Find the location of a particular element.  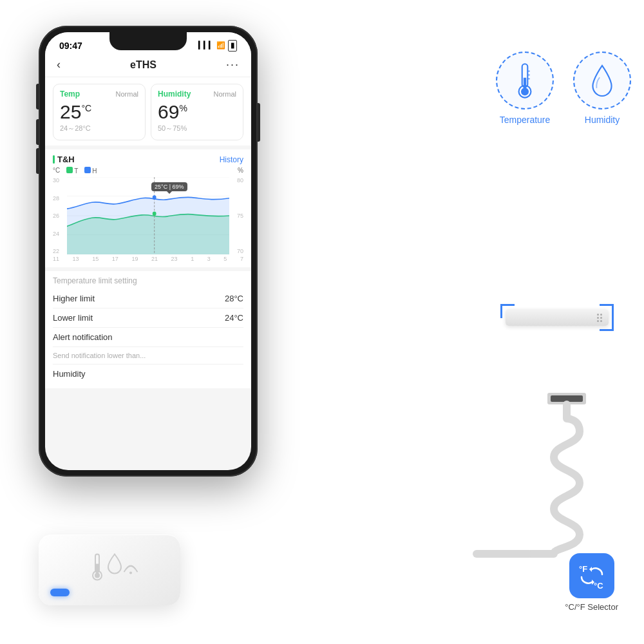

sensor-probe-body is located at coordinates (557, 317).